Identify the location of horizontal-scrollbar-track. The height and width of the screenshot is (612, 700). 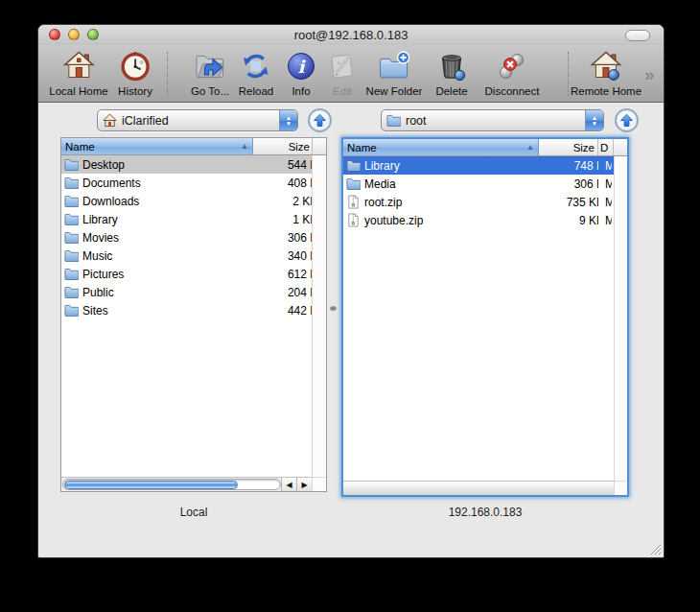
(478, 487).